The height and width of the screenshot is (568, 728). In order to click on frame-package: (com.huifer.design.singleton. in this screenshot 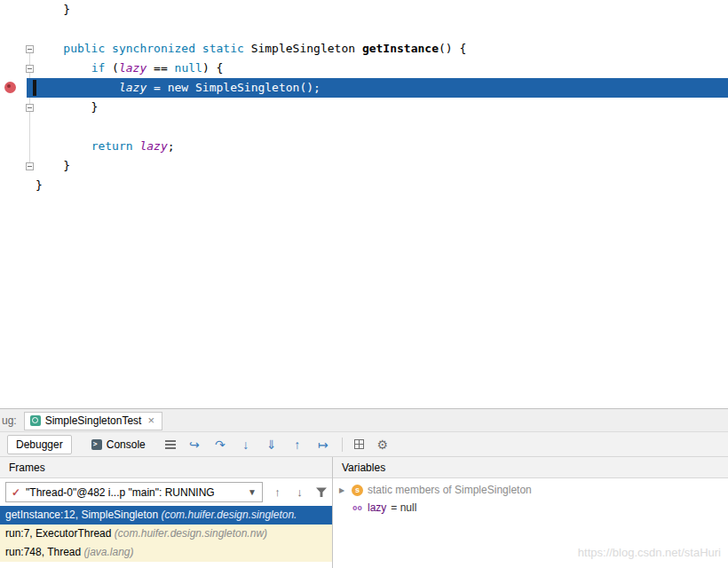, I will do `click(229, 515)`.